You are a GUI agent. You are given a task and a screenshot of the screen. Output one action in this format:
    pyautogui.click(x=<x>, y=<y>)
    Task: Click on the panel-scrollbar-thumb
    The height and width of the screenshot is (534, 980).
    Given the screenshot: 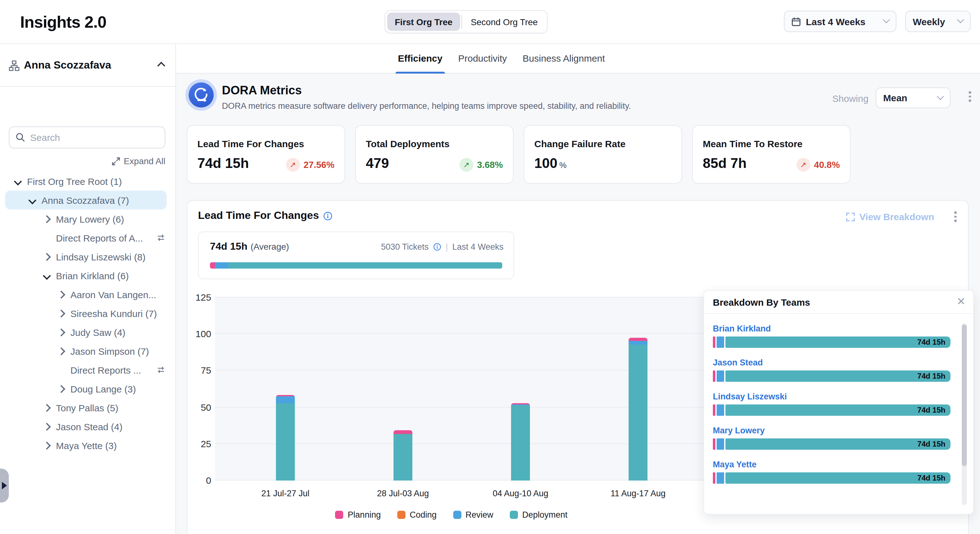 What is the action you would take?
    pyautogui.click(x=964, y=395)
    